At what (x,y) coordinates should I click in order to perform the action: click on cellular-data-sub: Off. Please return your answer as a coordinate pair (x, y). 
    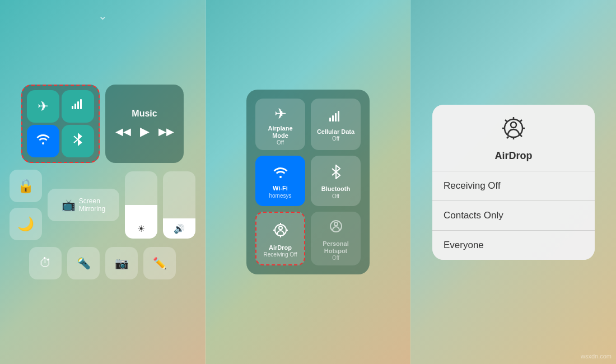
    Looking at the image, I should click on (336, 139).